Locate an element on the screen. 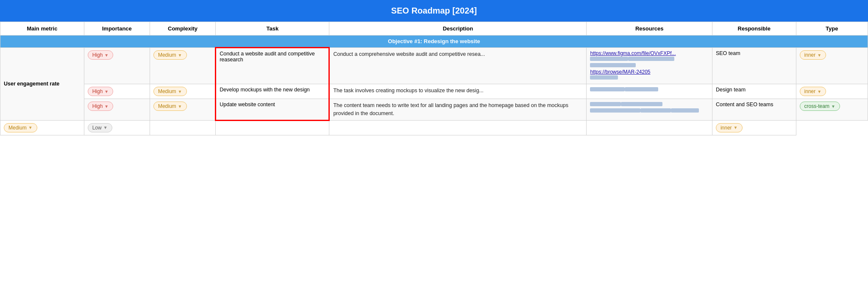 This screenshot has width=868, height=300. objective-label: Objective #1: Redesign the website is located at coordinates (434, 41).